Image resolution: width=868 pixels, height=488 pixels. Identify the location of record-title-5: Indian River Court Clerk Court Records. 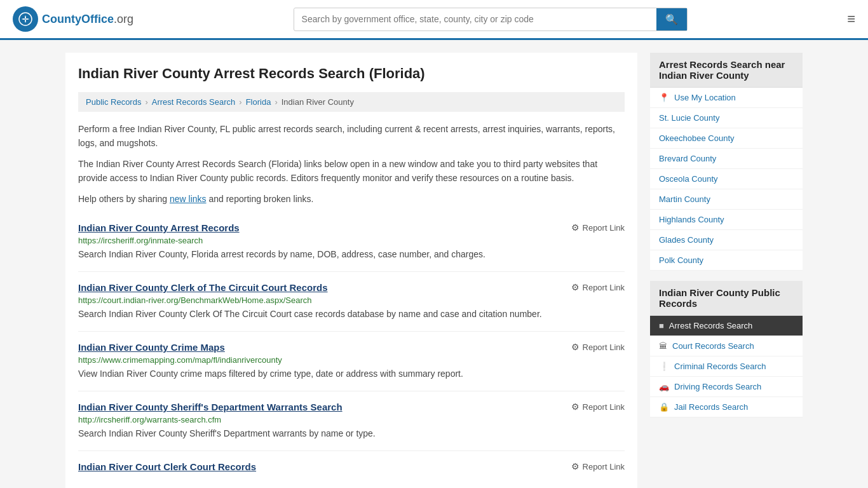
(167, 466).